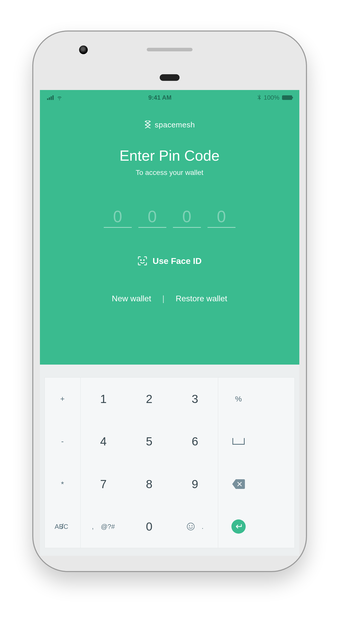 The width and height of the screenshot is (339, 644). I want to click on status-bar: 9:41 AM 100%, so click(170, 98).